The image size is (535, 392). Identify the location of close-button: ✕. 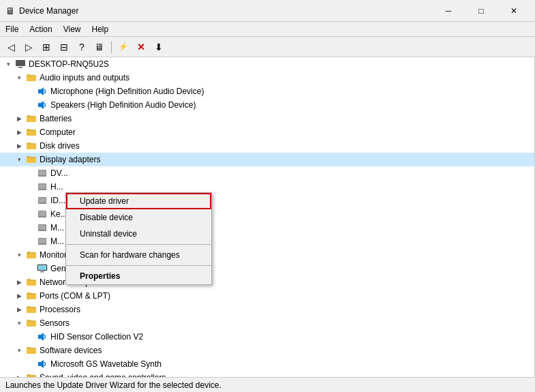
(514, 11).